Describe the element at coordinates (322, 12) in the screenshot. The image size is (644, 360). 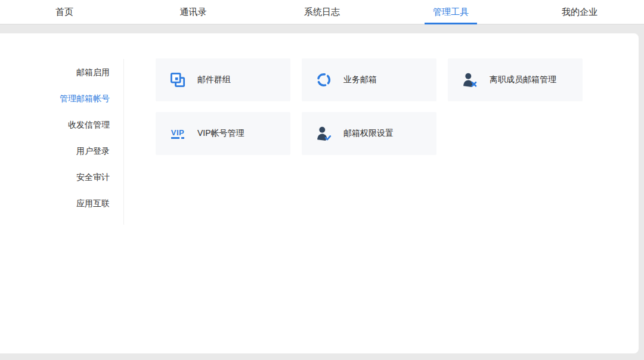
I see `tab-system-log-label: 系统日志` at that location.